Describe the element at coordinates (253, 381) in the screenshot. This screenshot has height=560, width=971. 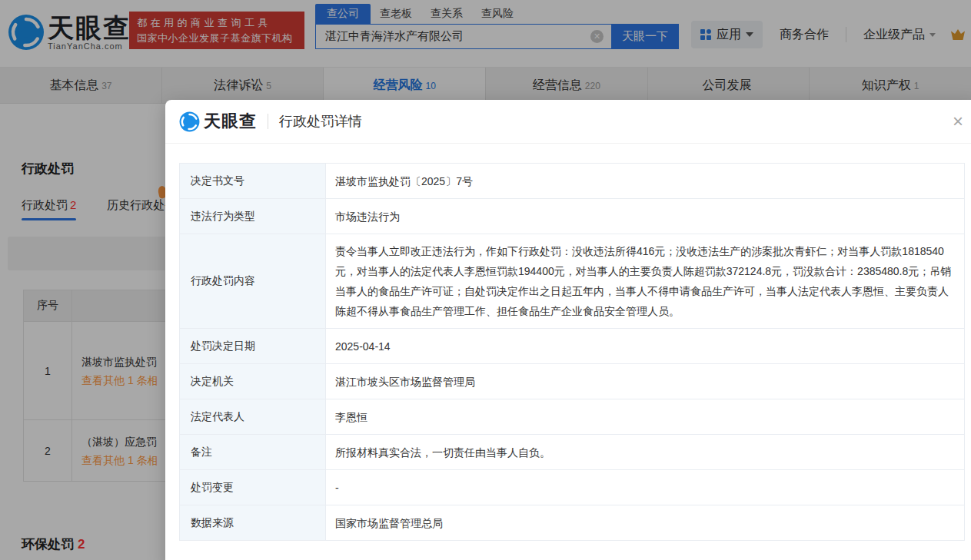
I see `field-label: 决定机关` at that location.